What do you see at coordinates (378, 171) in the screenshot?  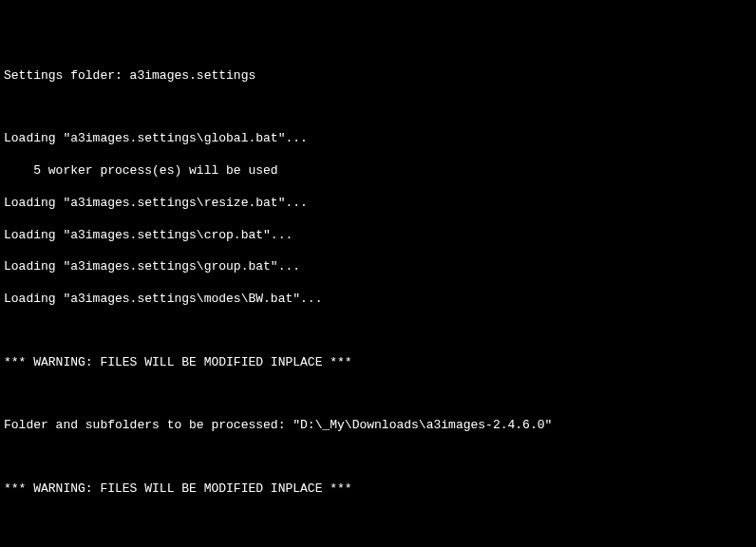 I see `loading-line: 5 worker process(es) will be used` at bounding box center [378, 171].